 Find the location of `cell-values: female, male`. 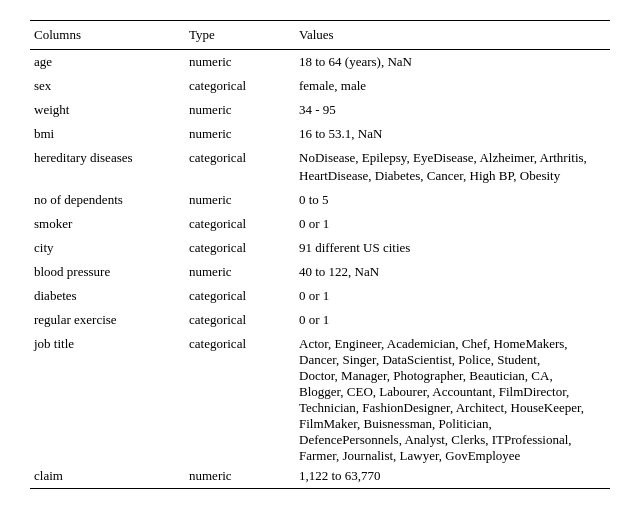

cell-values: female, male is located at coordinates (452, 86).